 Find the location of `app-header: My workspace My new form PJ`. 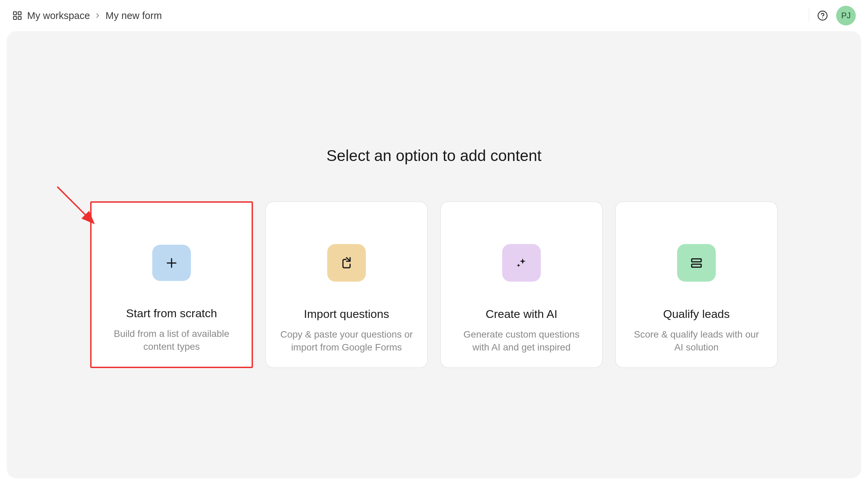

app-header: My workspace My new form PJ is located at coordinates (434, 16).